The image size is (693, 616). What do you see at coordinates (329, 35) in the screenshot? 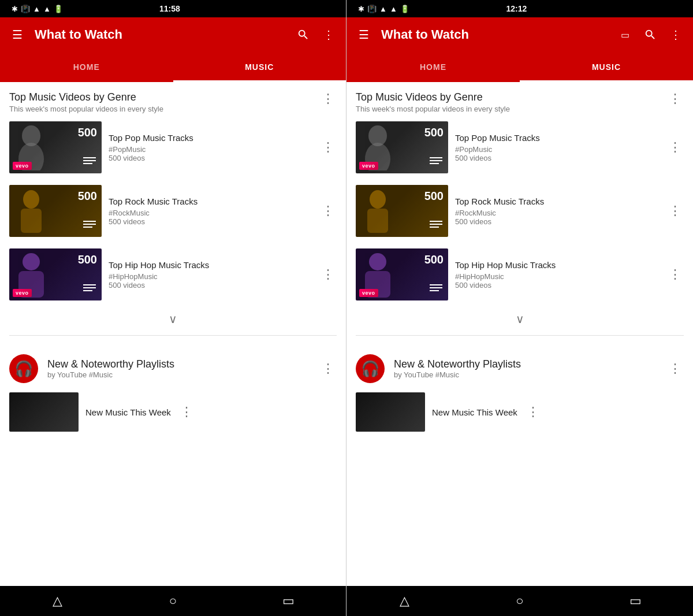
I see `left-more-button: ⋮` at bounding box center [329, 35].